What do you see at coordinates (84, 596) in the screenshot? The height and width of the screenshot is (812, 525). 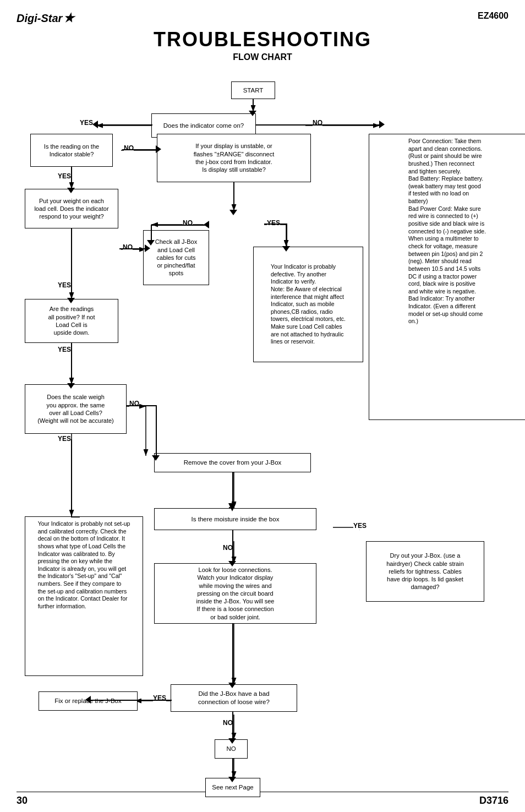 I see `not-setup-box: Your Indicator is probably not set-up an…` at bounding box center [84, 596].